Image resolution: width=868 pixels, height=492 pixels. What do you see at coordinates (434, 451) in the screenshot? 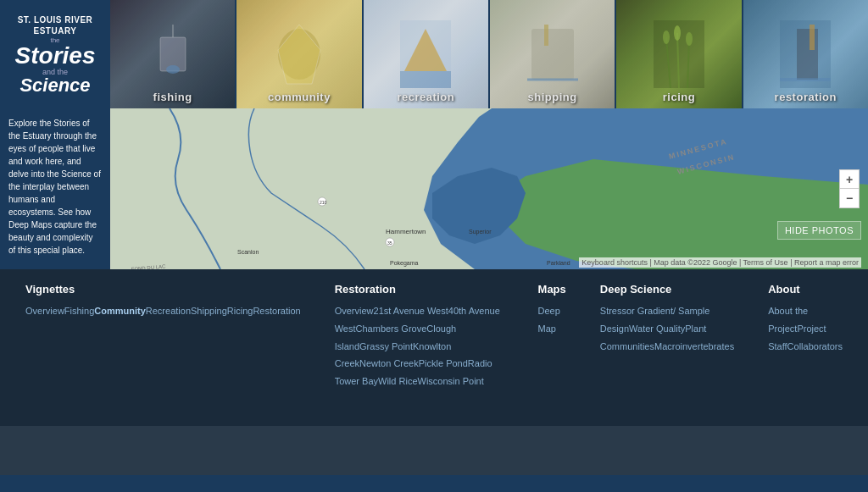
I see `bottom-bar` at bounding box center [434, 451].